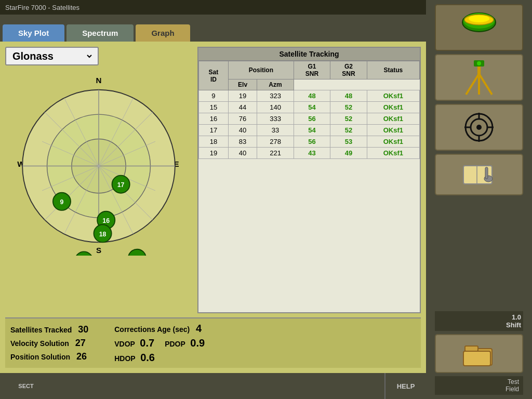  What do you see at coordinates (214, 142) in the screenshot?
I see `cell-sat-id: 18` at bounding box center [214, 142].